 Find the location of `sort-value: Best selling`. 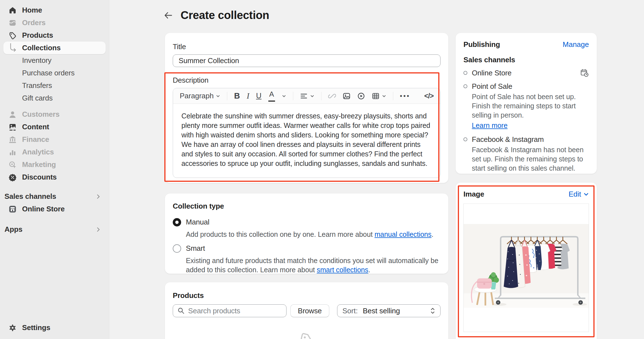

sort-value: Best selling is located at coordinates (381, 311).